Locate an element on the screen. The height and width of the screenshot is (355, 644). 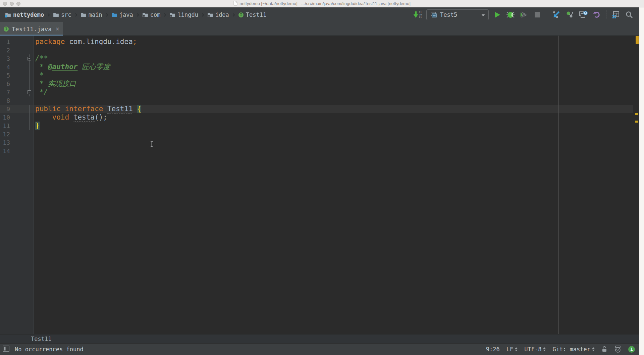
right-margin-guide is located at coordinates (559, 185).